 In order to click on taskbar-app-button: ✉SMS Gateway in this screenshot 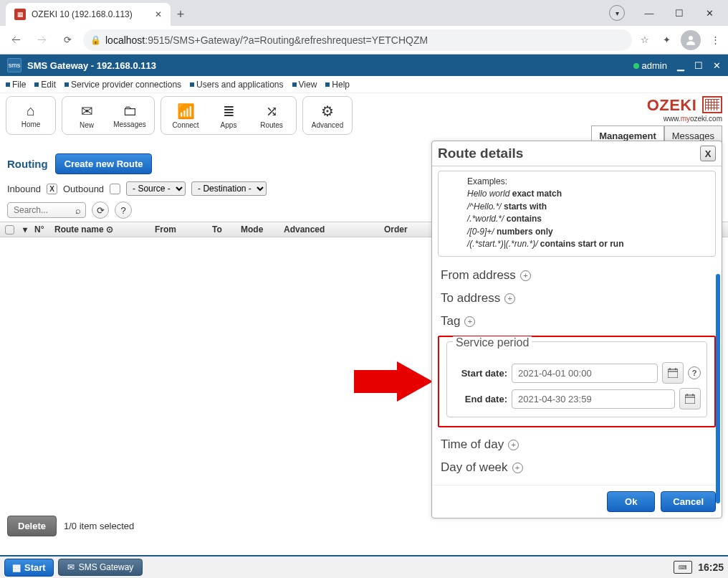, I will do `click(100, 567)`.